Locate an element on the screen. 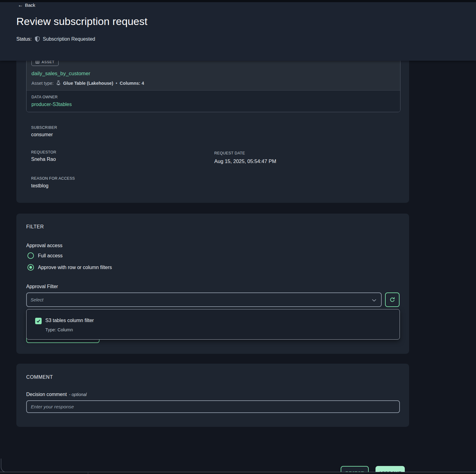  reason-for-access-label: REASON FOR ACCESS is located at coordinates (53, 178).